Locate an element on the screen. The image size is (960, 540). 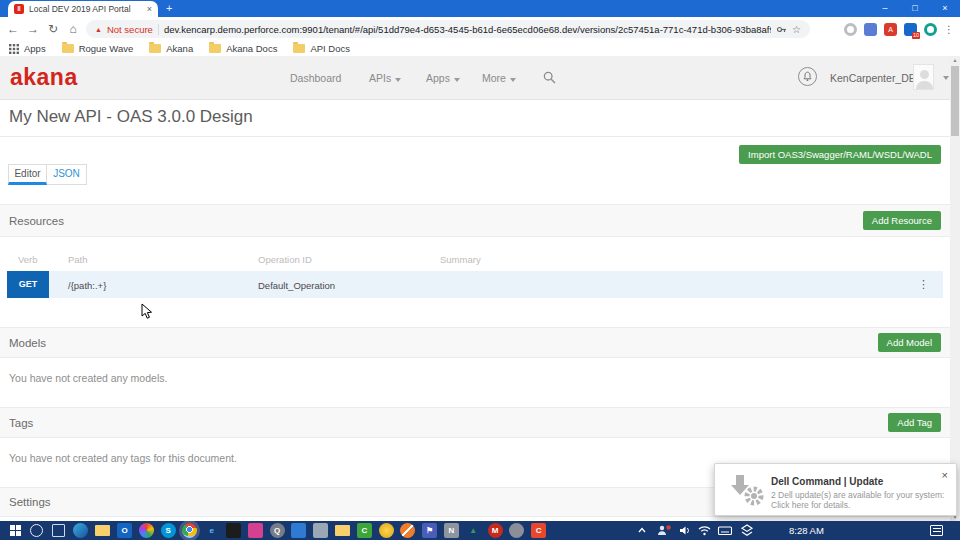
chrome-icon is located at coordinates (190, 530).